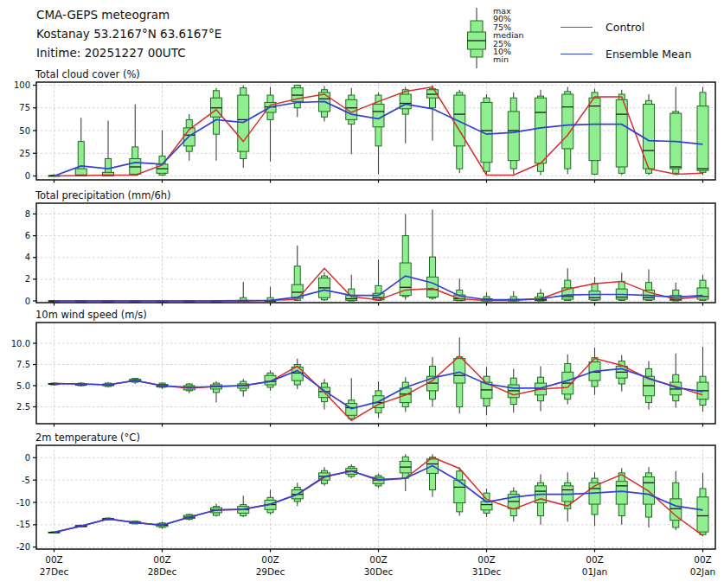 Image resolution: width=724 pixels, height=588 pixels. What do you see at coordinates (487, 572) in the screenshot?
I see `x-tick-label-date: 31Dec` at bounding box center [487, 572].